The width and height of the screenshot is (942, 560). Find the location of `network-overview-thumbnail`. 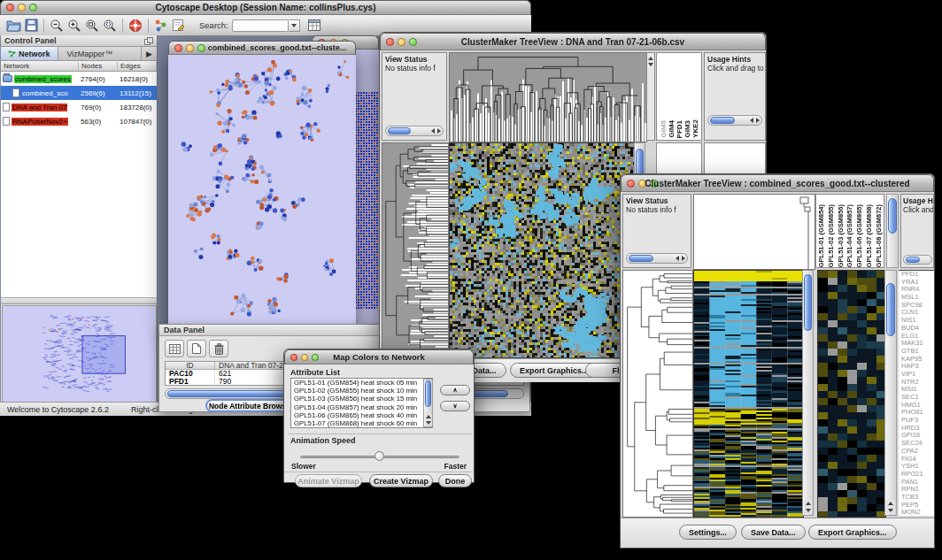

network-overview-thumbnail is located at coordinates (80, 356).